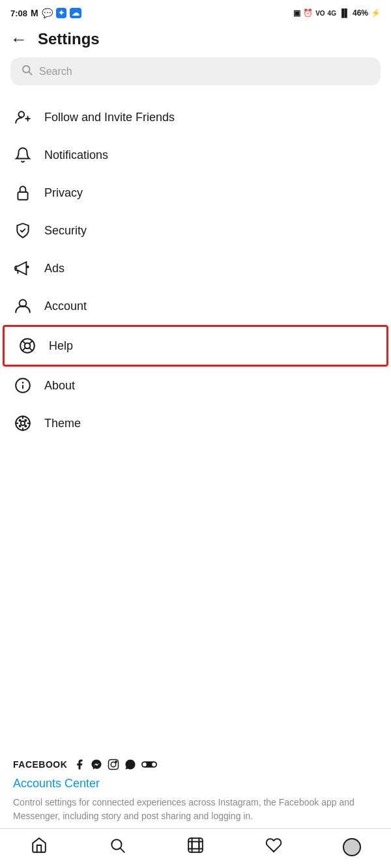 The image size is (391, 868). What do you see at coordinates (23, 155) in the screenshot?
I see `bell-icon` at bounding box center [23, 155].